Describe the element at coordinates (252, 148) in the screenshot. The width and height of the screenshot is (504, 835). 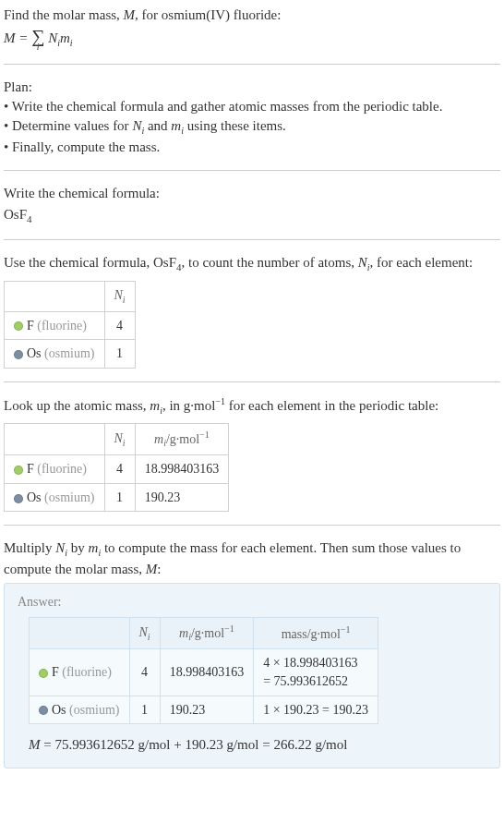
I see `plan-bullet-3: • Finally, compute the mass.` at that location.